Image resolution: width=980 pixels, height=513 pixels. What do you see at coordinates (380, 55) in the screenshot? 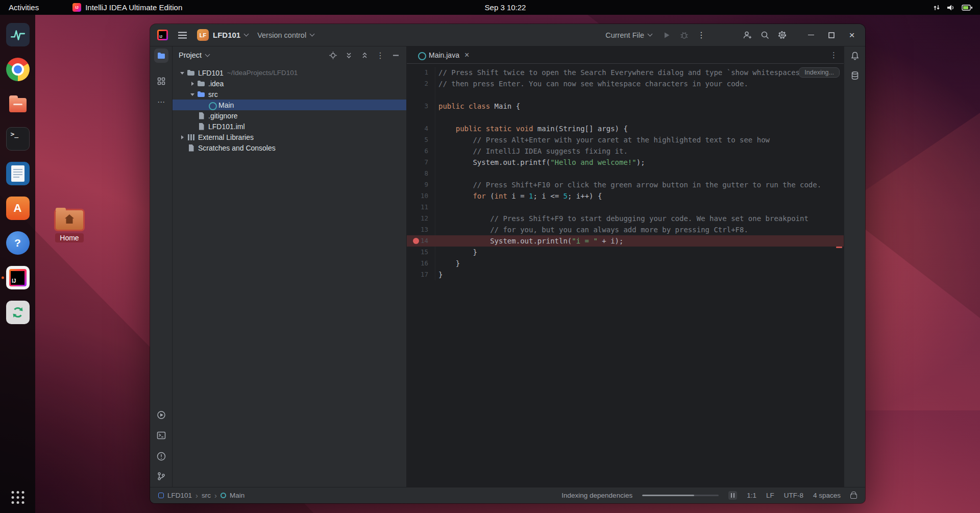
I see `panel-options-icon: ⋮` at bounding box center [380, 55].